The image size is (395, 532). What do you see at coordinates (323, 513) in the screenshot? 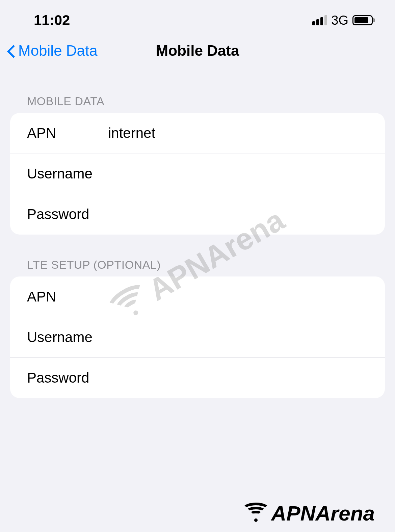
I see `logo-text: APNArena` at bounding box center [323, 513].